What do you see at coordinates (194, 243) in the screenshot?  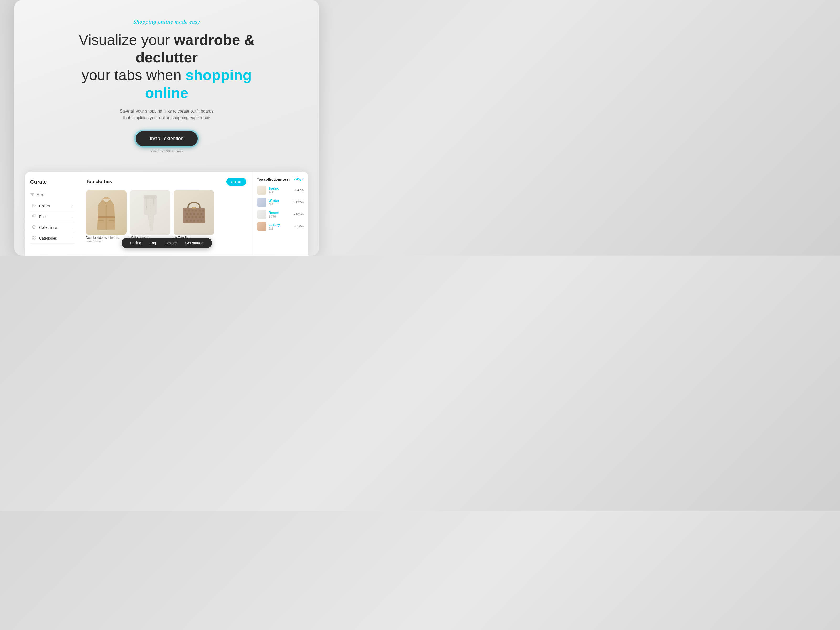 I see `nav-get-started: Get started` at bounding box center [194, 243].